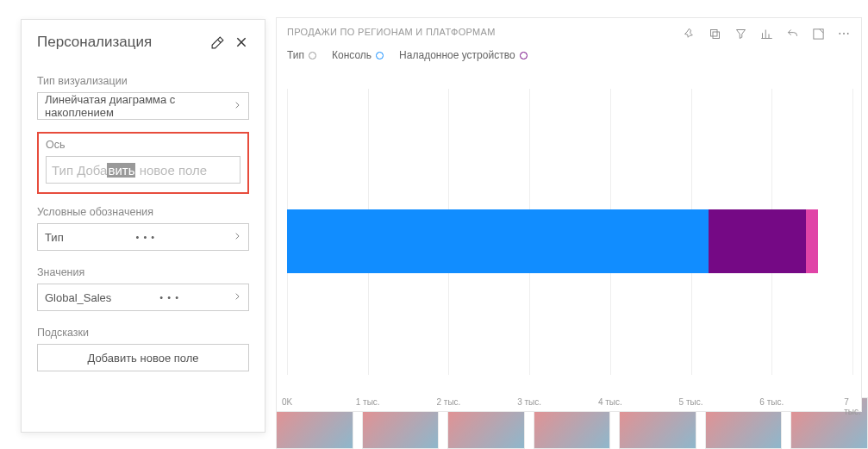 This screenshot has height=449, width=868. What do you see at coordinates (715, 34) in the screenshot?
I see `copy-icon` at bounding box center [715, 34].